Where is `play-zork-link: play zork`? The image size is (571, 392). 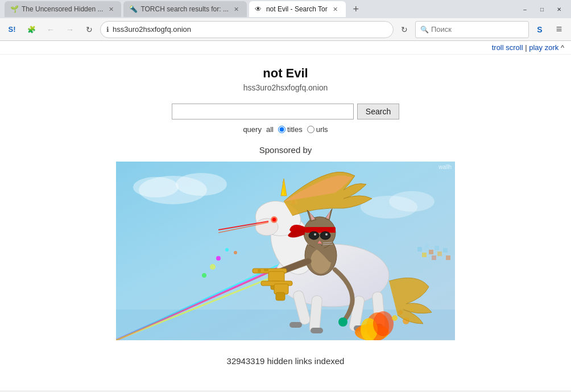
play-zork-link: play zork is located at coordinates (544, 48).